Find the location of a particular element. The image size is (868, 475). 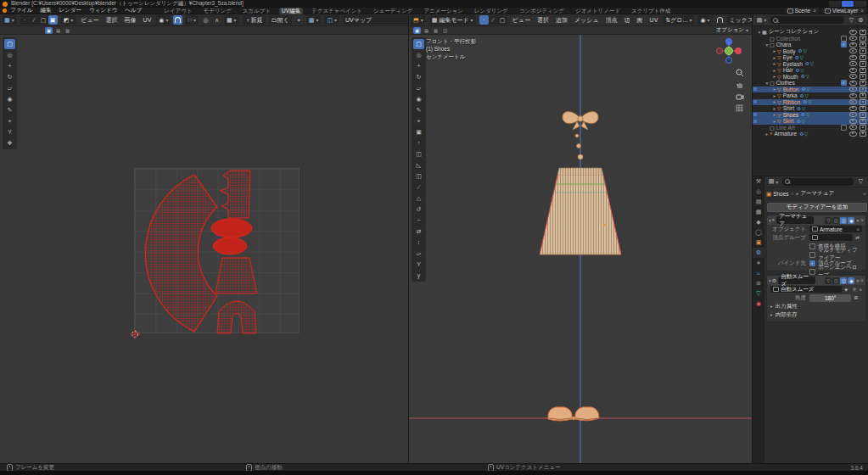

menubar-item: ヘルプ is located at coordinates (133, 10).